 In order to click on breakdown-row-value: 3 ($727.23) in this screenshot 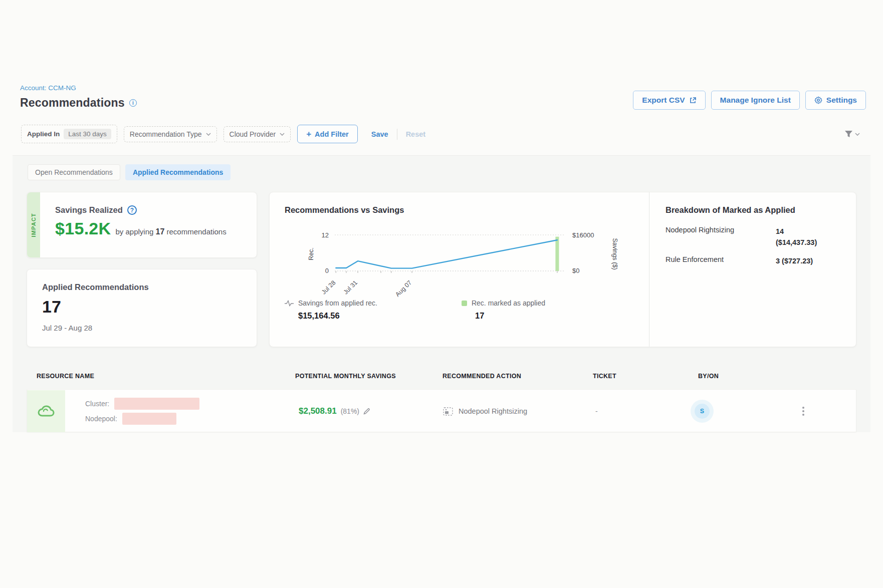, I will do `click(794, 261)`.